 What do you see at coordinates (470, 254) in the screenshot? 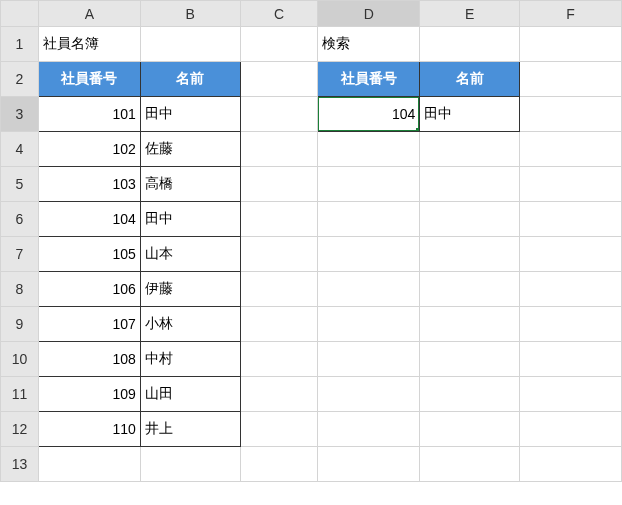
I see `cell-E7` at bounding box center [470, 254].